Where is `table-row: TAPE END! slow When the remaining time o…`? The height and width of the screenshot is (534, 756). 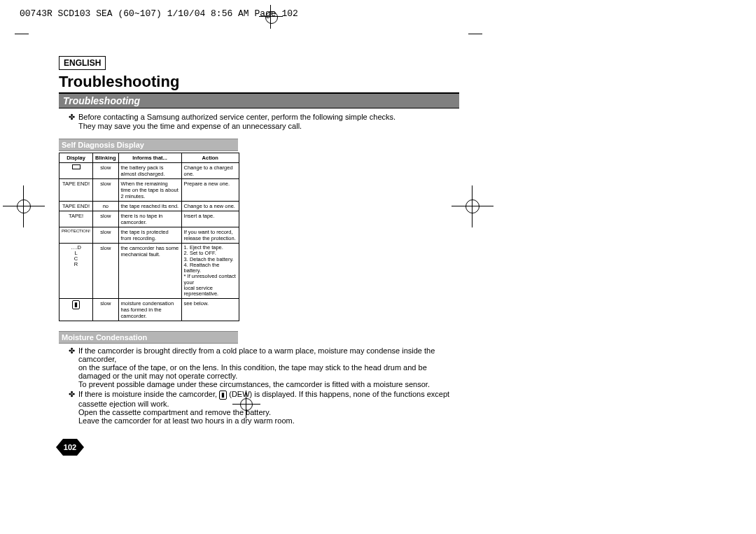 table-row: TAPE END! slow When the remaining time o… is located at coordinates (150, 190).